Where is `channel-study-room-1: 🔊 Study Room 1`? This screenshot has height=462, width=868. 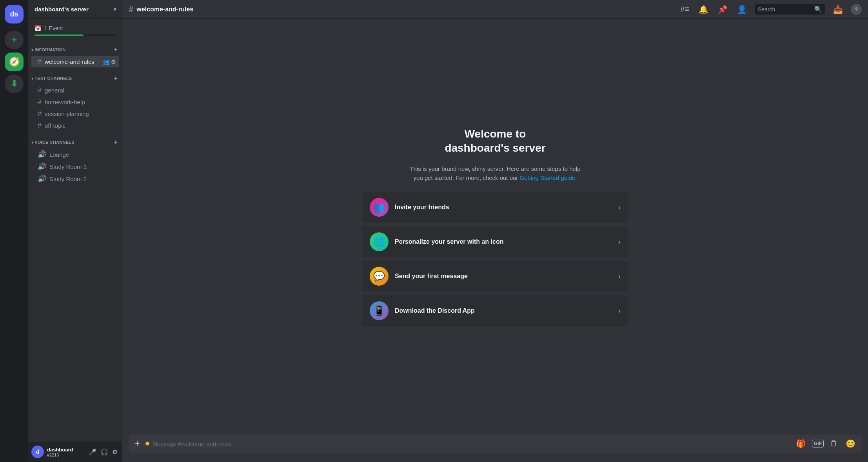
channel-study-room-1: 🔊 Study Room 1 is located at coordinates (75, 167).